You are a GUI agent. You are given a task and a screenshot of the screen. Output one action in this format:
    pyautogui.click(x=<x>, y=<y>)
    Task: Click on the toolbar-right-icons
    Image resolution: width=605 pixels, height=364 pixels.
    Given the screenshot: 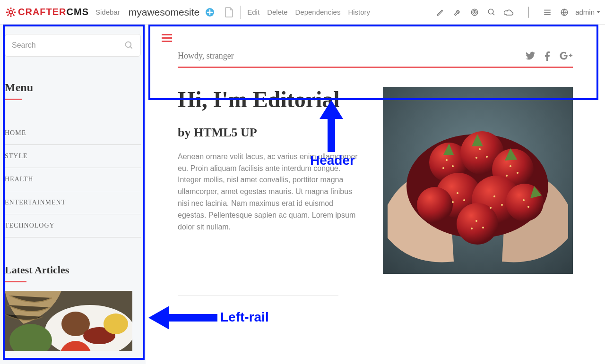 What is the action you would take?
    pyautogui.click(x=502, y=12)
    